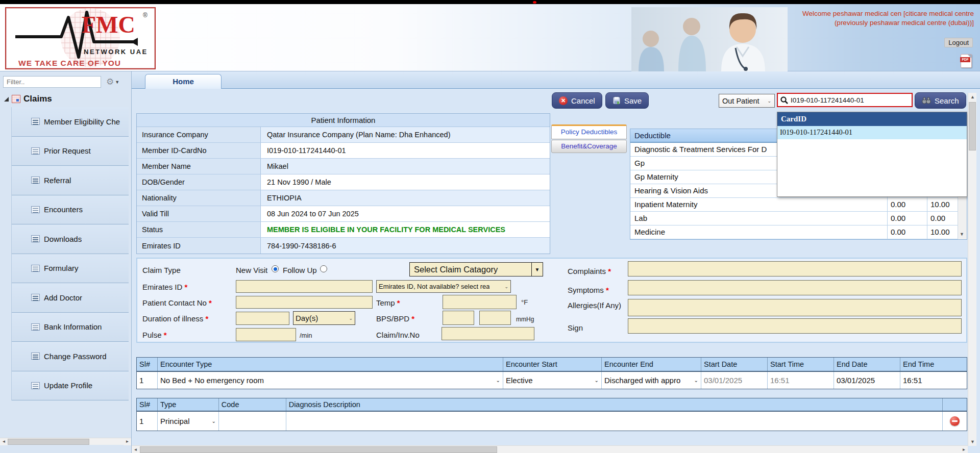  Describe the element at coordinates (343, 120) in the screenshot. I see `patient-information-title: Patient Information` at that location.